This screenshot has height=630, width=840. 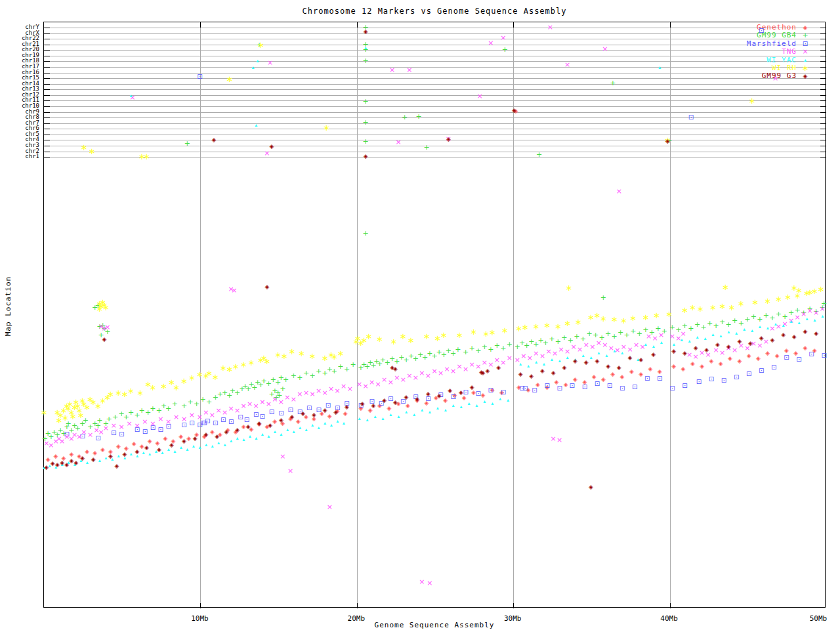 I want to click on legend-row-wi-rh: WI RH∗, so click(x=762, y=68).